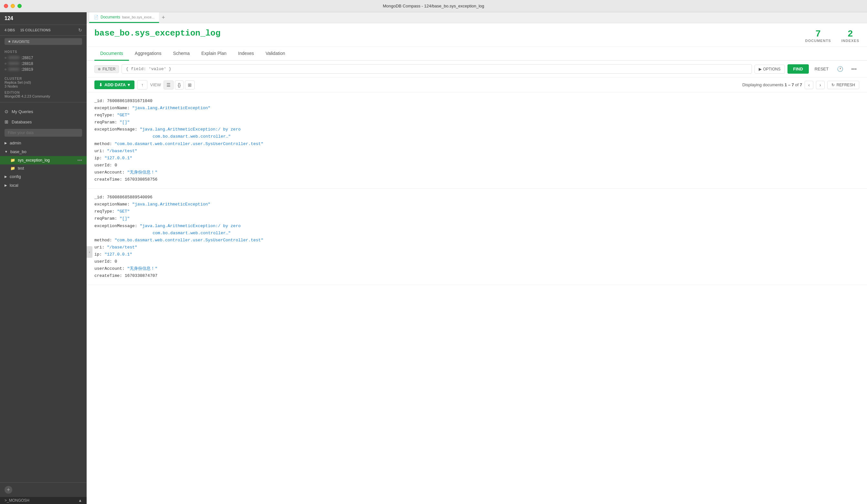 Image resolution: width=867 pixels, height=504 pixels. Describe the element at coordinates (28, 30) in the screenshot. I see `sidebar-counts: 4 DBS 15 COLLECTIONS` at that location.